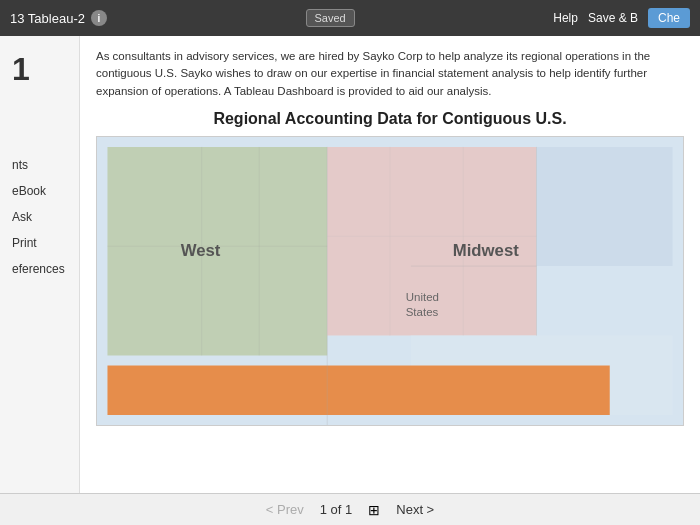 The image size is (700, 525). Describe the element at coordinates (201, 250) in the screenshot. I see `svg-text: West` at that location.